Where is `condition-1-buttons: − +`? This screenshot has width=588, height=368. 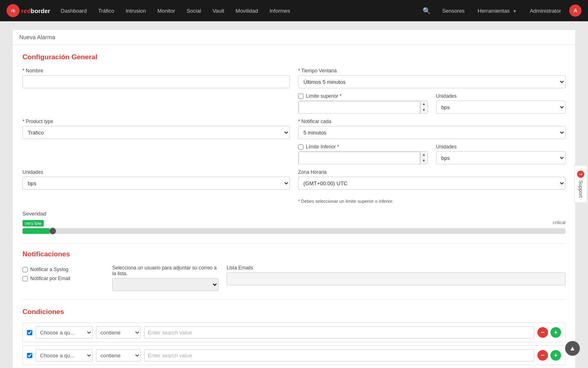 condition-1-buttons: − + is located at coordinates (549, 332).